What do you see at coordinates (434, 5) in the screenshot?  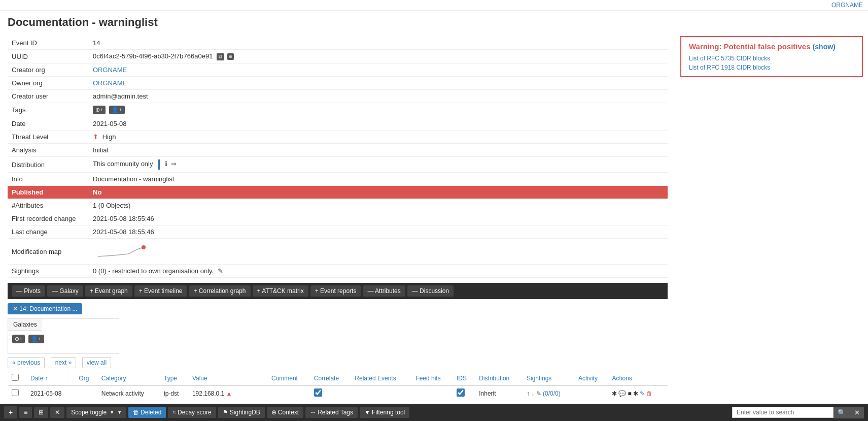 I see `top-bar: ORGNAME` at bounding box center [434, 5].